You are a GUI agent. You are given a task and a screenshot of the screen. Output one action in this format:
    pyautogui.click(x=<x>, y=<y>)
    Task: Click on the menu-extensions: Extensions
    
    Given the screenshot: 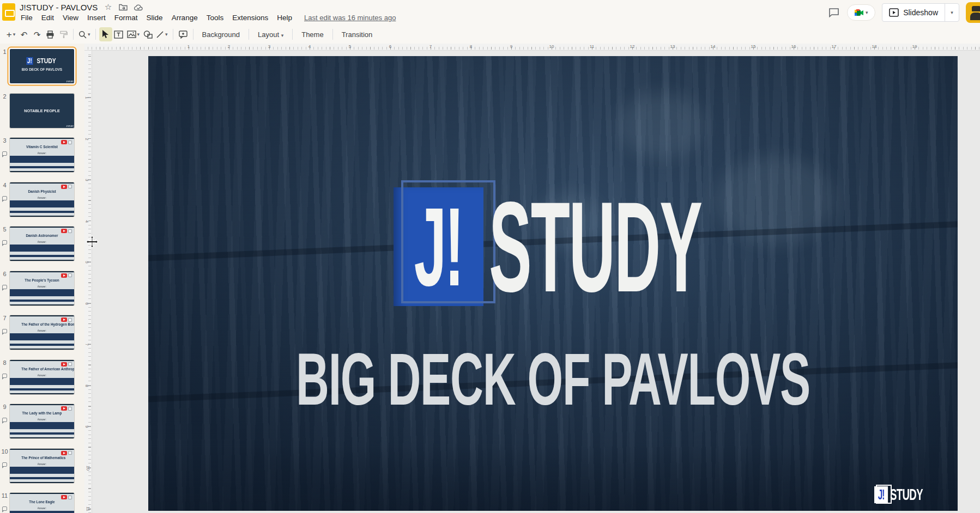 What is the action you would take?
    pyautogui.click(x=250, y=17)
    